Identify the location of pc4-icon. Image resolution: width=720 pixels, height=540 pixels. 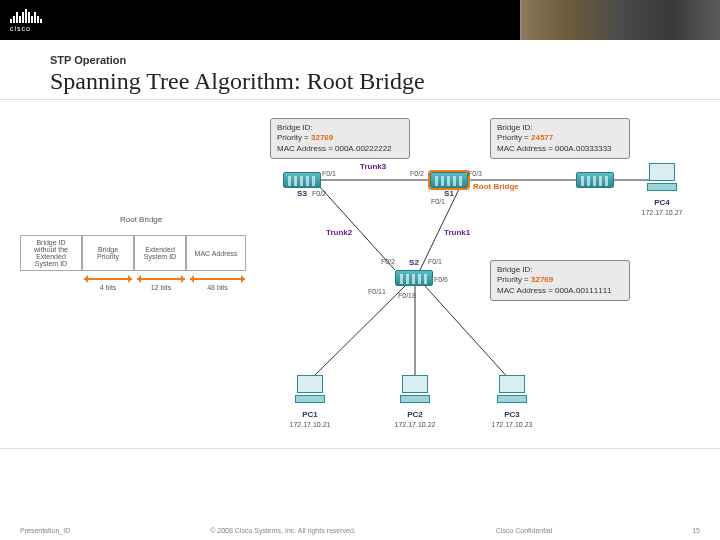
(662, 180).